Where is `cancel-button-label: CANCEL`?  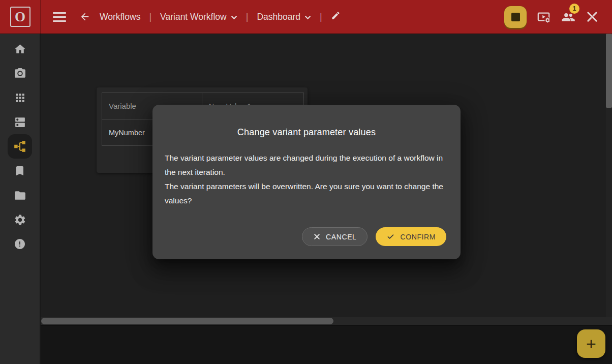 cancel-button-label: CANCEL is located at coordinates (341, 237).